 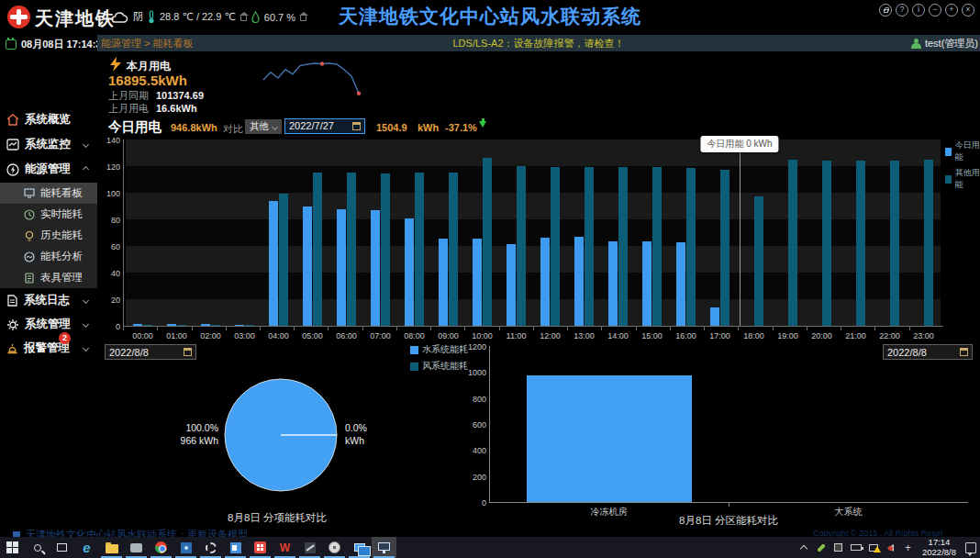 What do you see at coordinates (284, 547) in the screenshot?
I see `wps-icon: W` at bounding box center [284, 547].